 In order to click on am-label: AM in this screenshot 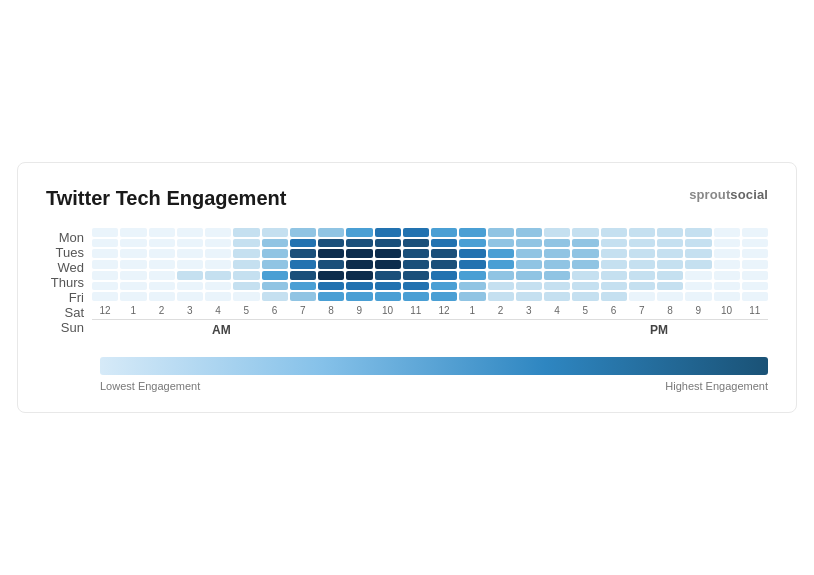, I will do `click(162, 330)`.